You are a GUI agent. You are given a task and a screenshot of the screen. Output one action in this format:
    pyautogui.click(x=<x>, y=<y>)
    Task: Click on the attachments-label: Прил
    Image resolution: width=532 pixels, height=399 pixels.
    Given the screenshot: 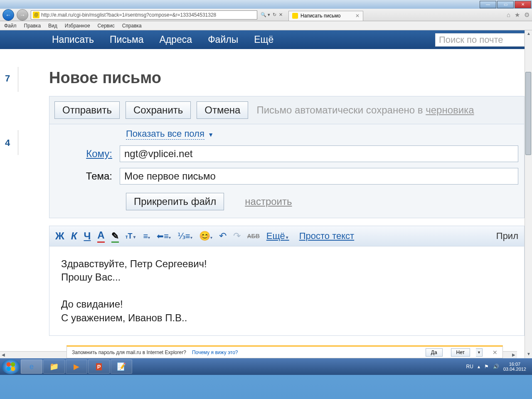 What is the action you would take?
    pyautogui.click(x=507, y=236)
    